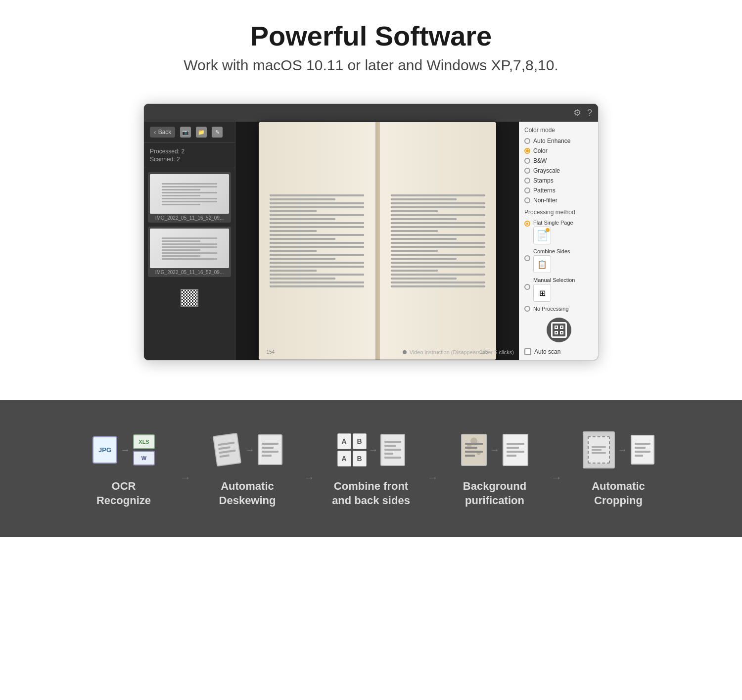 This screenshot has width=742, height=700. What do you see at coordinates (559, 181) in the screenshot?
I see `color-option-stamps: Stamps` at bounding box center [559, 181].